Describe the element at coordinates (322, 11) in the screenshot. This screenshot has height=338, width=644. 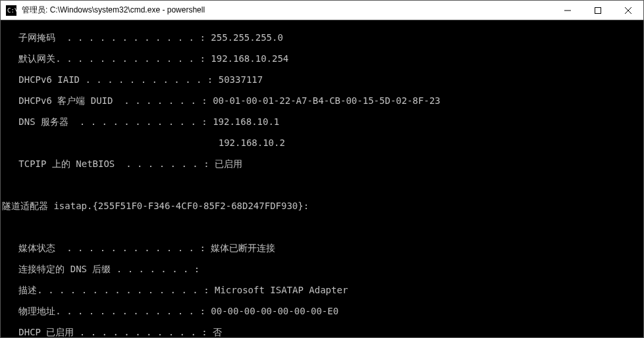
I see `titlebar: C:\ 管理员: C:\Windows\system32\cmd.exe - p…` at that location.